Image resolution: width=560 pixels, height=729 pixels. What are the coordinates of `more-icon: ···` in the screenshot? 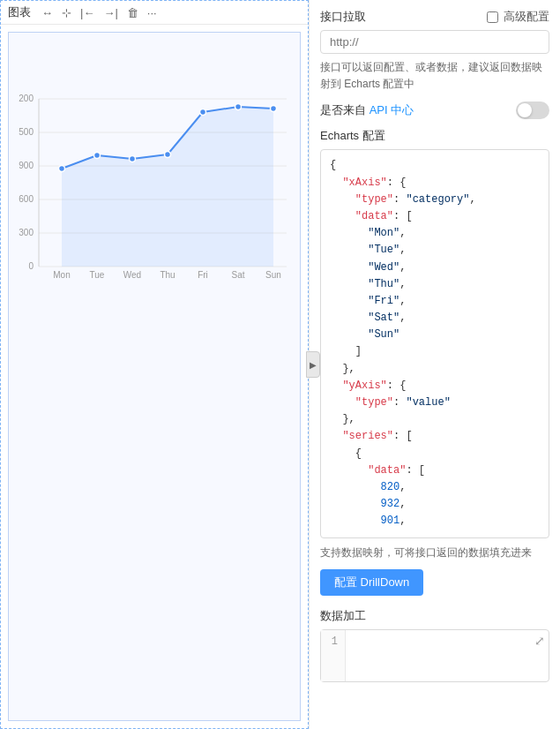 It's located at (152, 12).